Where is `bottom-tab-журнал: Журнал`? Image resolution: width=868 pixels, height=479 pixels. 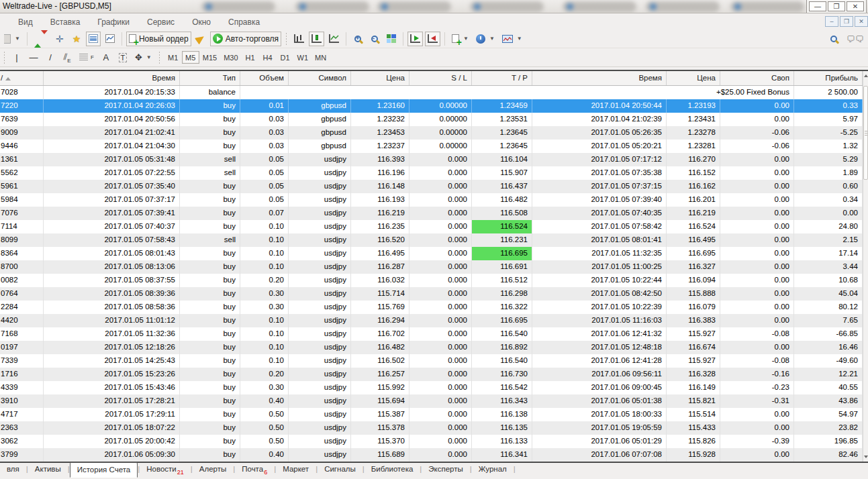 bottom-tab-журнал: Журнал is located at coordinates (493, 470).